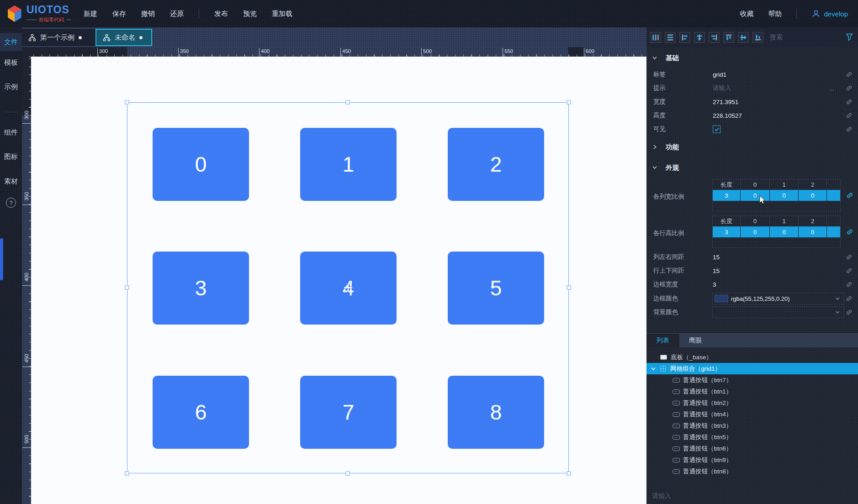 This screenshot has height=504, width=858. What do you see at coordinates (201, 164) in the screenshot?
I see `canvas-button-0: 0` at bounding box center [201, 164].